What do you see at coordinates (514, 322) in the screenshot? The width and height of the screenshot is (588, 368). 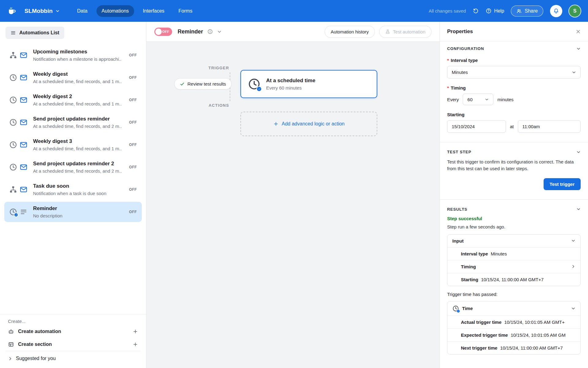 I see `result-row-actual-trigger-time: Actual trigger time 10/15/24, 10:01:05 A…` at bounding box center [514, 322].